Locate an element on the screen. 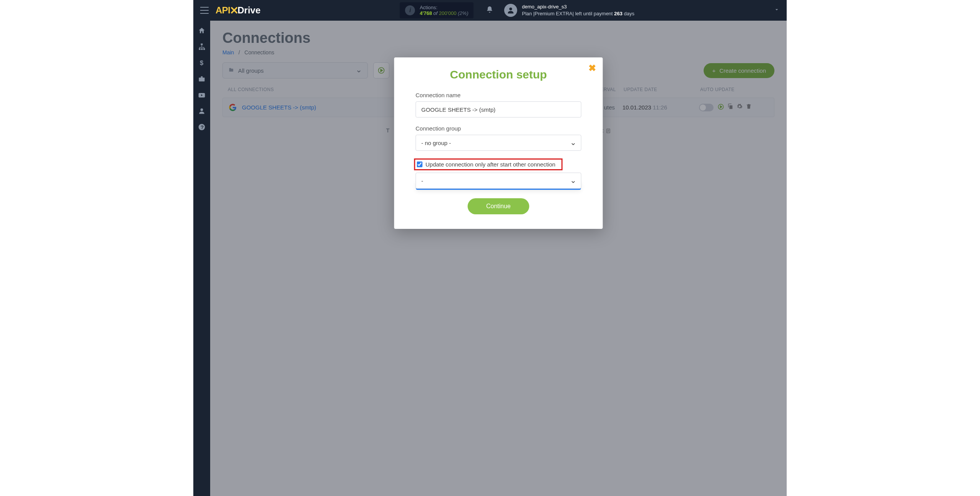 The height and width of the screenshot is (496, 980). menu-button is located at coordinates (204, 10).